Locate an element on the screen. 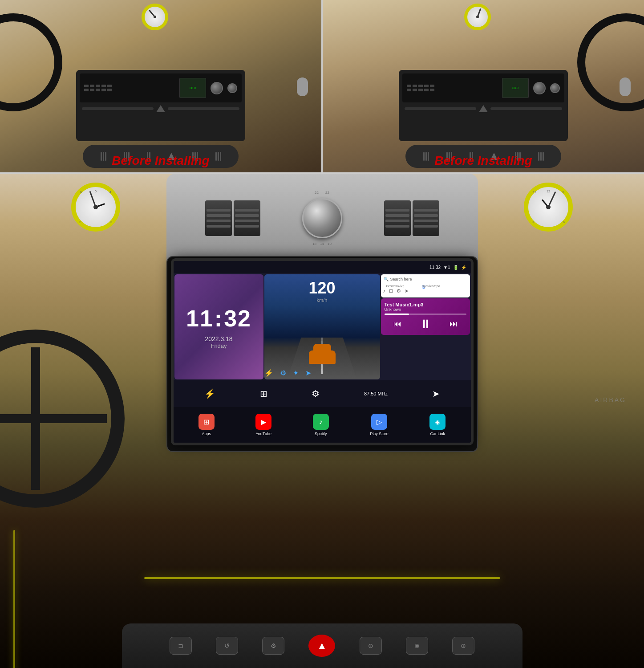 The height and width of the screenshot is (668, 644). speed-display: 120 km/h is located at coordinates (322, 291).